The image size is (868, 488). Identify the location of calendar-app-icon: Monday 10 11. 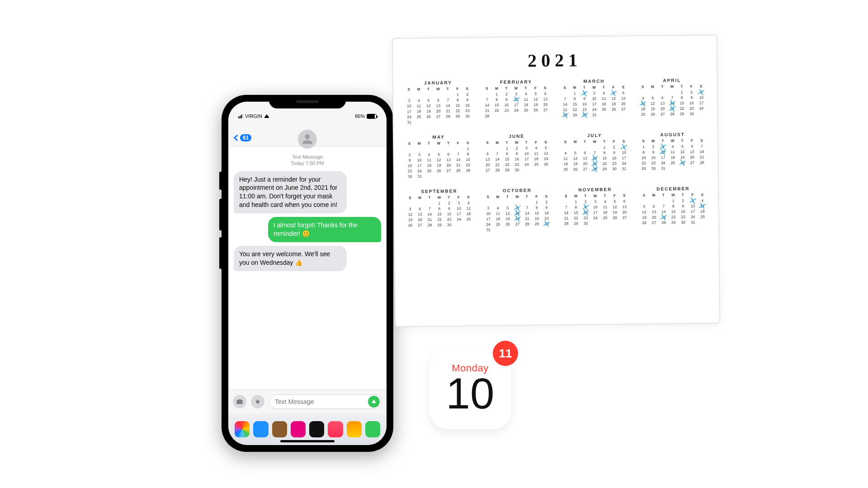
(470, 389).